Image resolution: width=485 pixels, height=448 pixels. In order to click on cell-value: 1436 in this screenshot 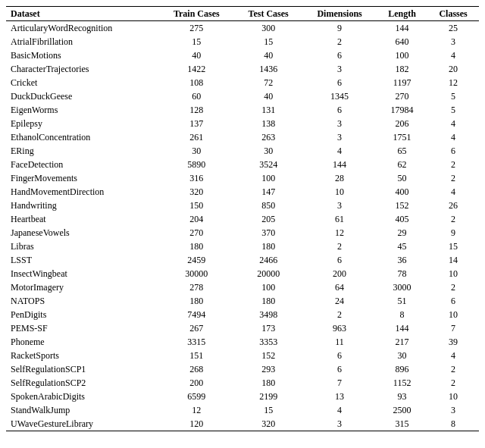, I will do `click(268, 69)`.